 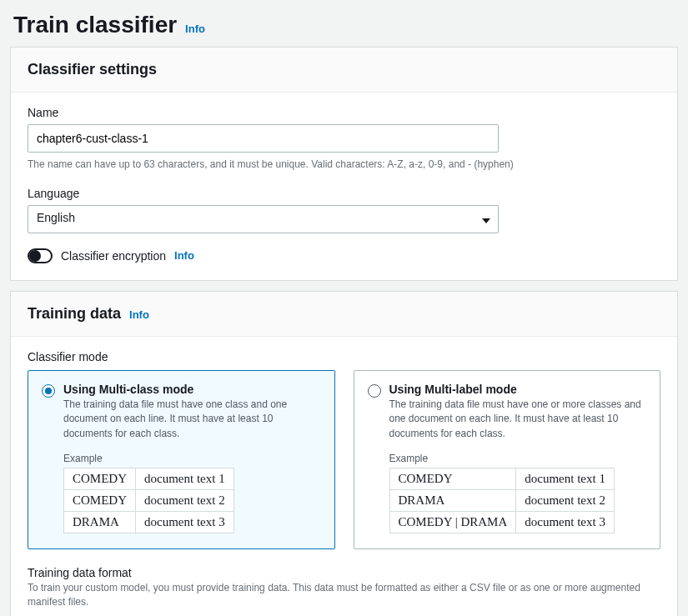 I want to click on training-format-label: Training data format, so click(x=344, y=573).